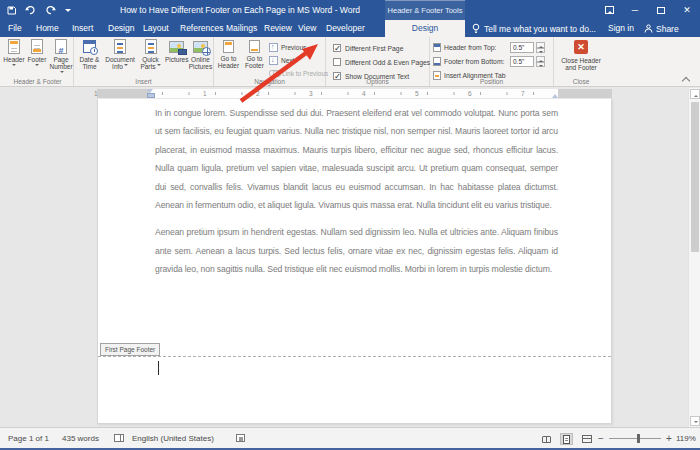 The height and width of the screenshot is (450, 700). I want to click on footer-from-bottom-input: 0.5", so click(522, 62).